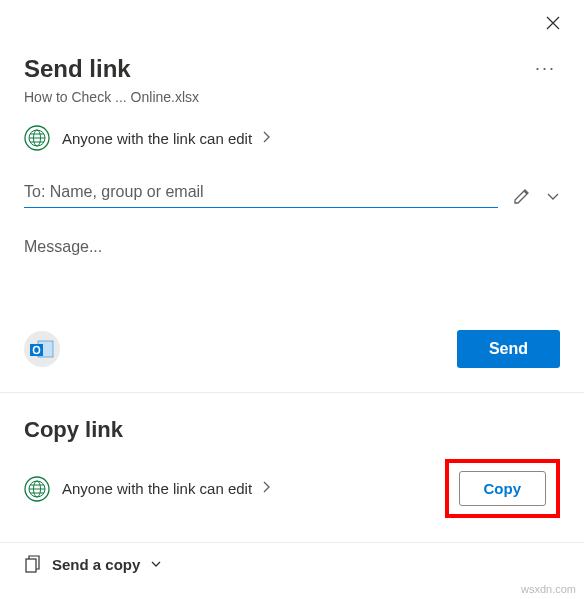 This screenshot has width=584, height=599. Describe the element at coordinates (292, 430) in the screenshot. I see `copy-link-title: Copy link` at that location.